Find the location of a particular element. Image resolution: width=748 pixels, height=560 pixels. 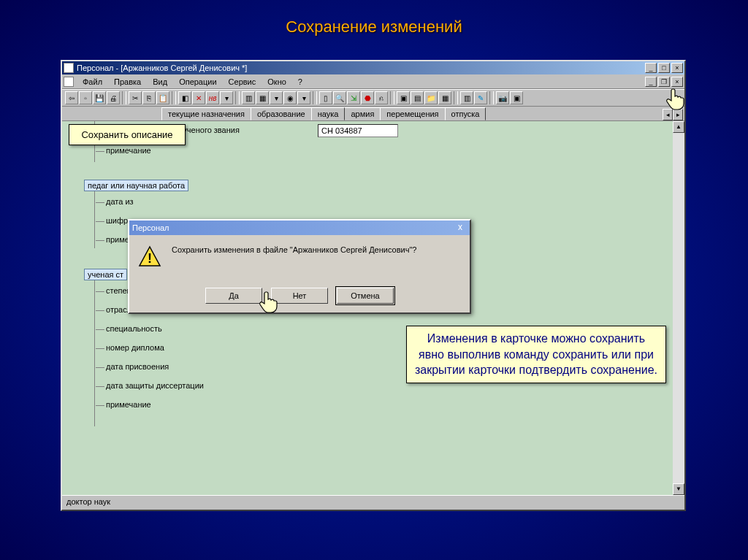

menu-window: Окно is located at coordinates (277, 82).